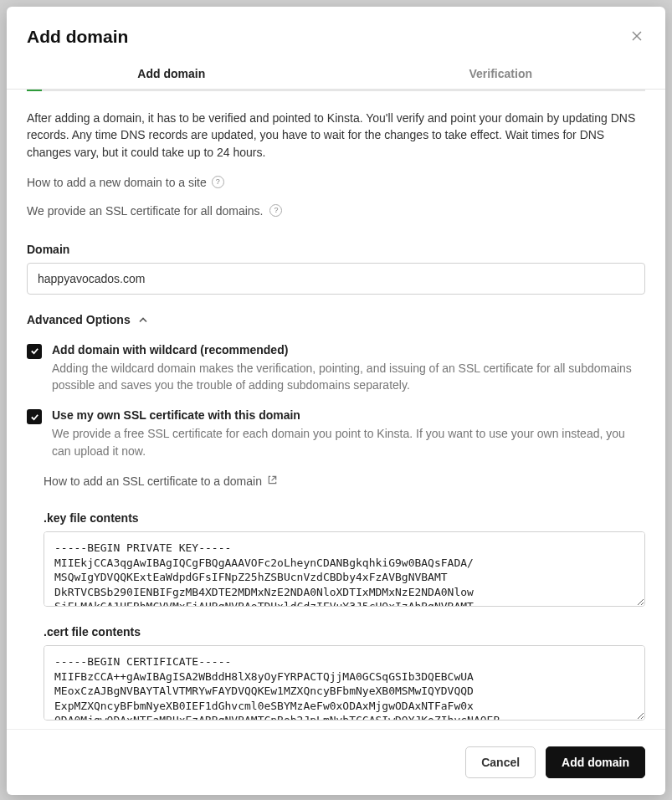 The height and width of the screenshot is (800, 672). What do you see at coordinates (336, 279) in the screenshot?
I see `domain-input` at bounding box center [336, 279].